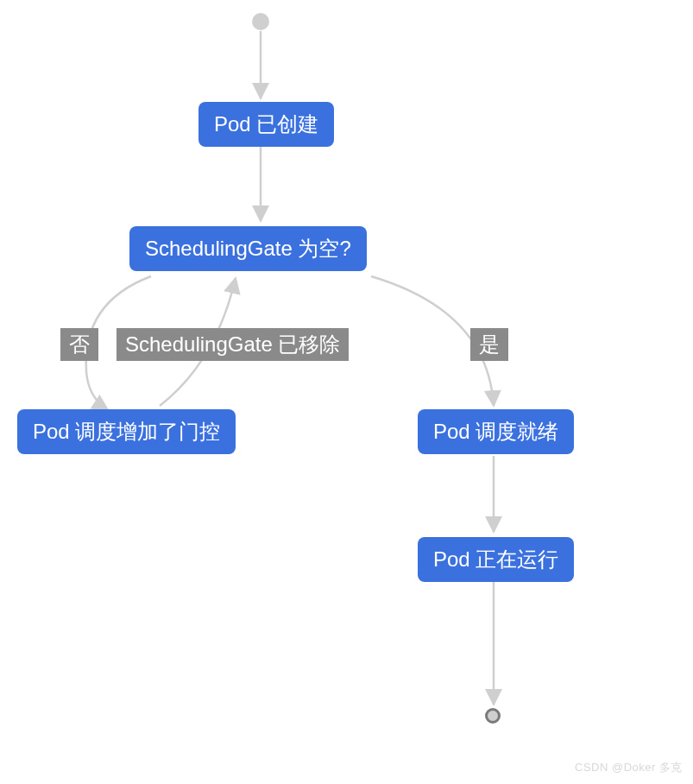  Describe the element at coordinates (495, 432) in the screenshot. I see `node-pod-ready: Pod 调度就绪` at that location.